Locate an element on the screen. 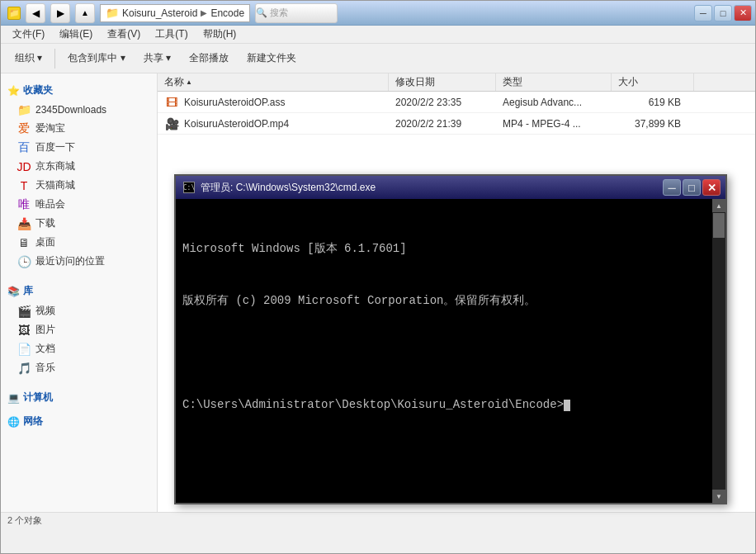  cmd-prompt: C:\Users\Administrator\Desktop\Koisuru_A… is located at coordinates (373, 405).